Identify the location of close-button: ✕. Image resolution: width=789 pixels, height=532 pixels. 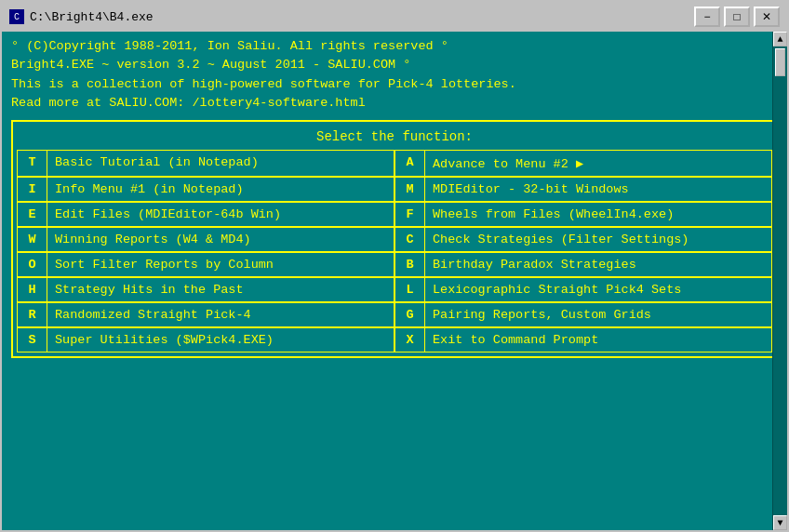
(767, 17).